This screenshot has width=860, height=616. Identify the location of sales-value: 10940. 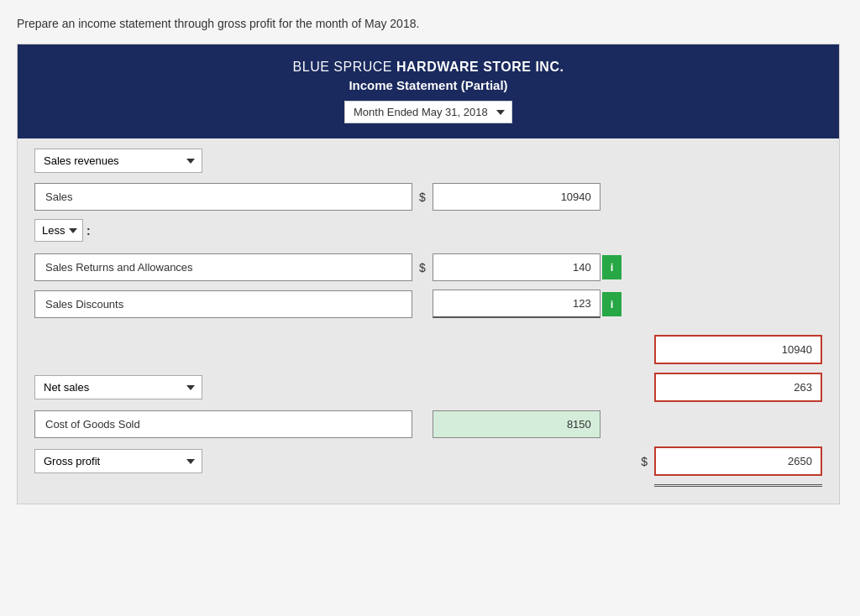
(517, 196).